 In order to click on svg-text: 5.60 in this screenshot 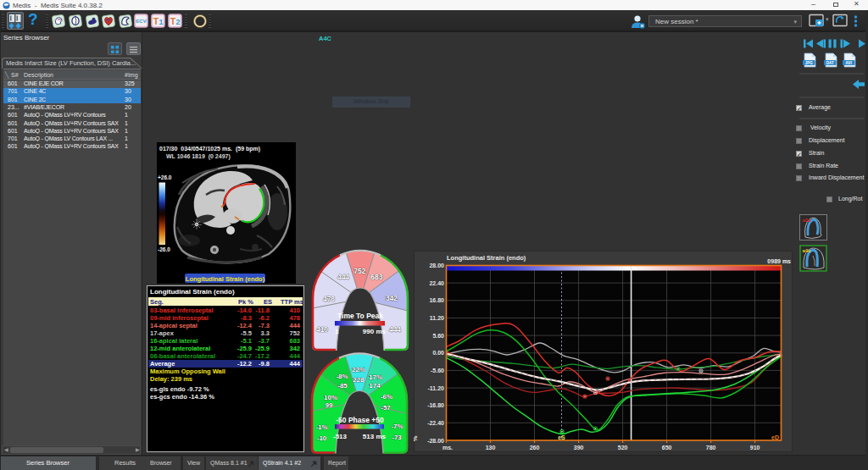, I will do `click(438, 335)`.